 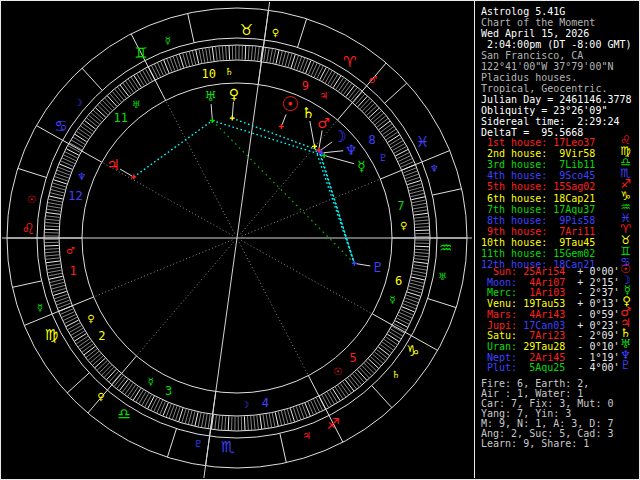 What do you see at coordinates (541, 304) in the screenshot?
I see `planet-position: 19Tau53` at bounding box center [541, 304].